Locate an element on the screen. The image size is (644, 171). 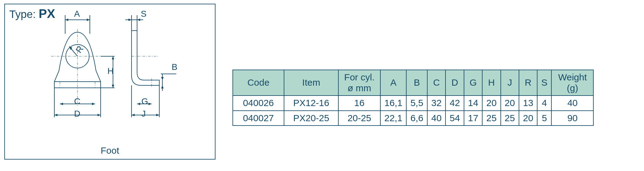
th-J: J is located at coordinates (510, 83).